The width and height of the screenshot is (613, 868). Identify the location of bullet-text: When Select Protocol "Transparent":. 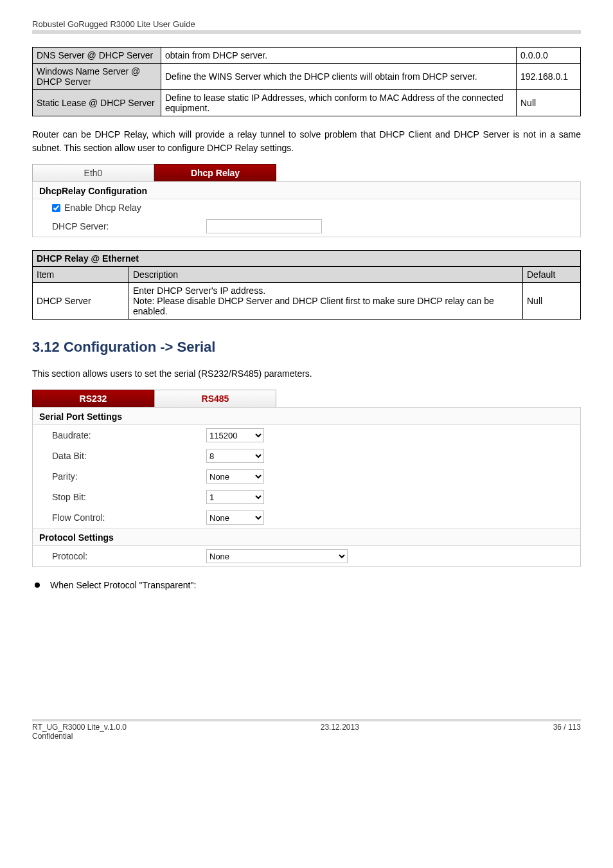
(123, 585).